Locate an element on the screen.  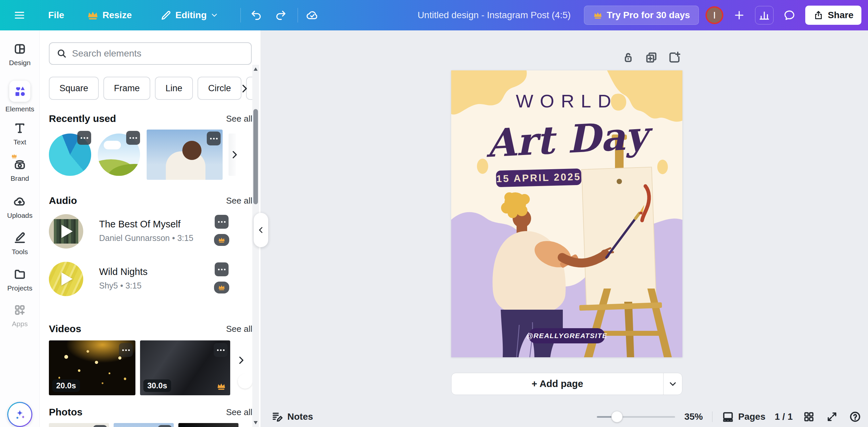
undo-button is located at coordinates (256, 15).